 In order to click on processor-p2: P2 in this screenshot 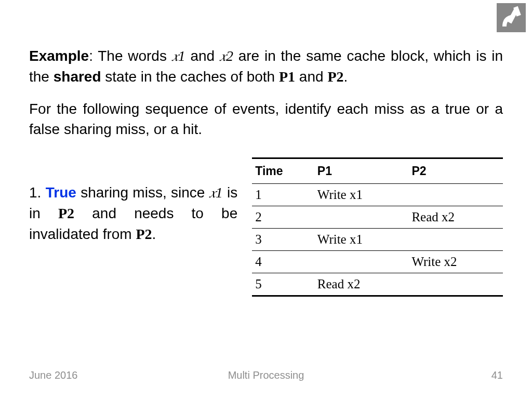, I will do `click(336, 77)`.